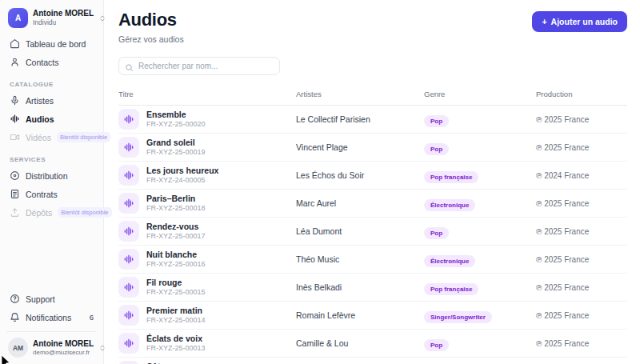  What do you see at coordinates (51, 101) in the screenshot?
I see `sidebar-item-artistes: Artistes` at bounding box center [51, 101].